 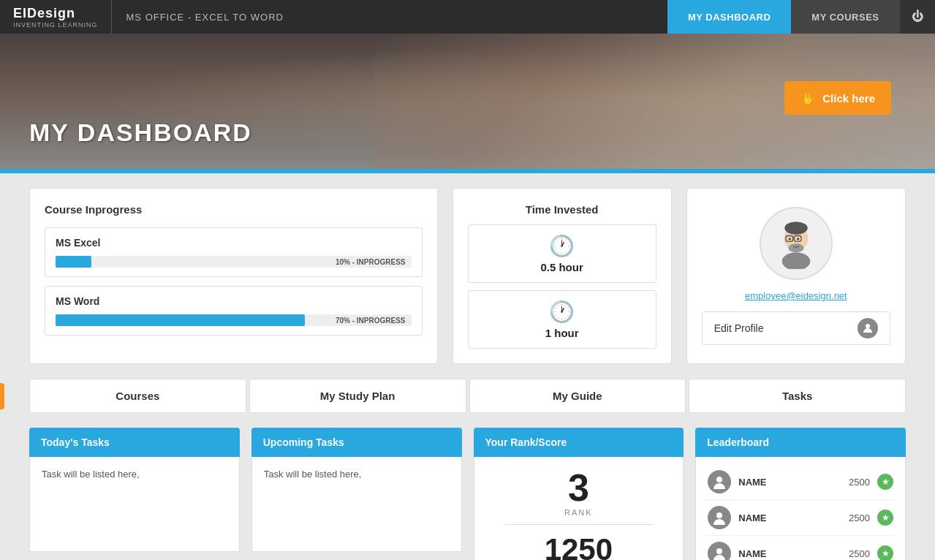 I want to click on time-invested-card: Time Invested 🕐 0.5 hour 🕐 1 hour, so click(x=562, y=276).